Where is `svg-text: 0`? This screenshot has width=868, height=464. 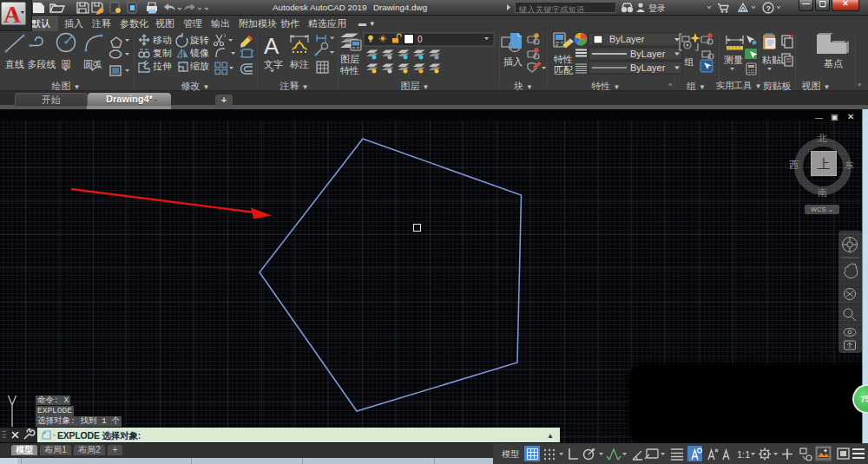 svg-text: 0 is located at coordinates (420, 40).